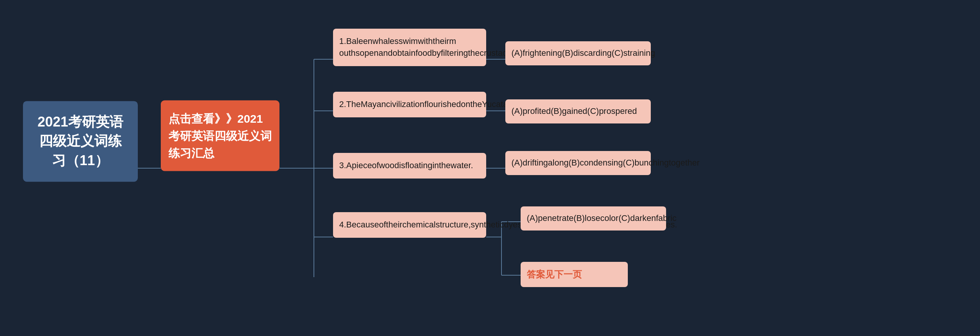 This screenshot has height=336, width=980. What do you see at coordinates (220, 136) in the screenshot?
I see `center-label: 点击查看》》2021考研英语四级近义词练习汇总` at bounding box center [220, 136].